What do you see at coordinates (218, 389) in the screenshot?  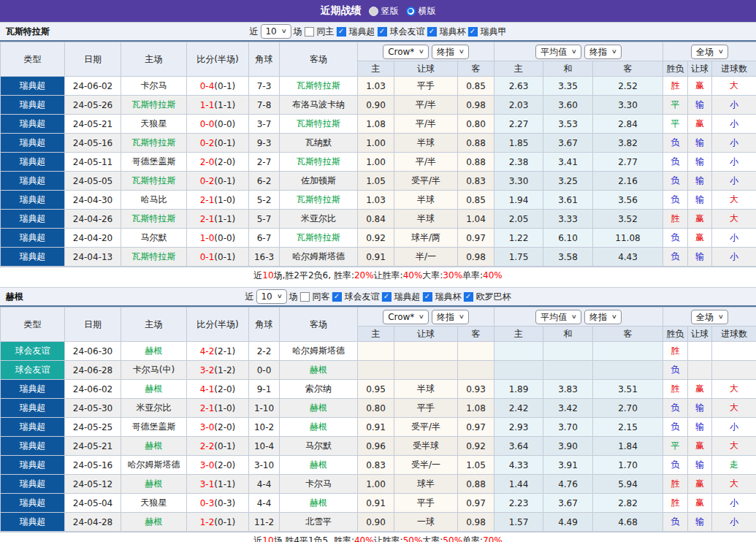 I see `score-cell: 4-1(2-0)` at bounding box center [218, 389].